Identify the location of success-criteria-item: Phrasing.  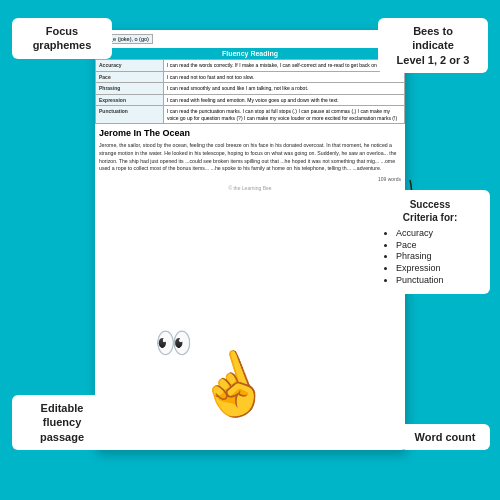
(438, 257).